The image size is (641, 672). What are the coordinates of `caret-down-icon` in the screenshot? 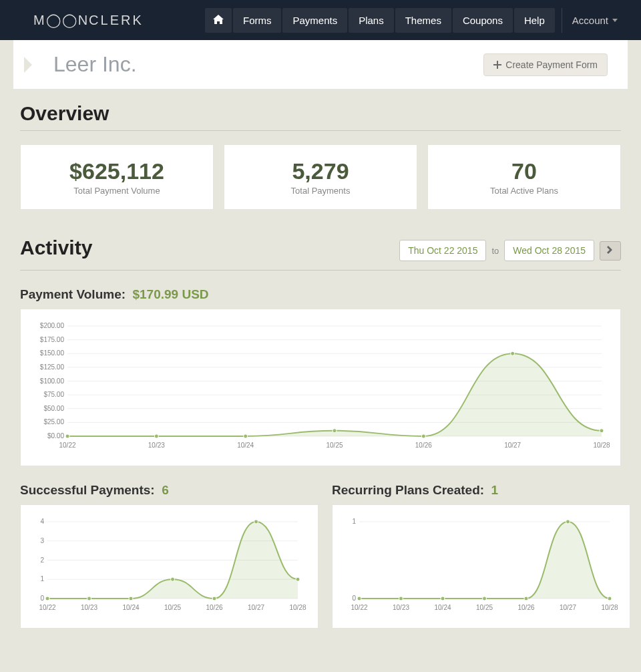 It's located at (615, 20).